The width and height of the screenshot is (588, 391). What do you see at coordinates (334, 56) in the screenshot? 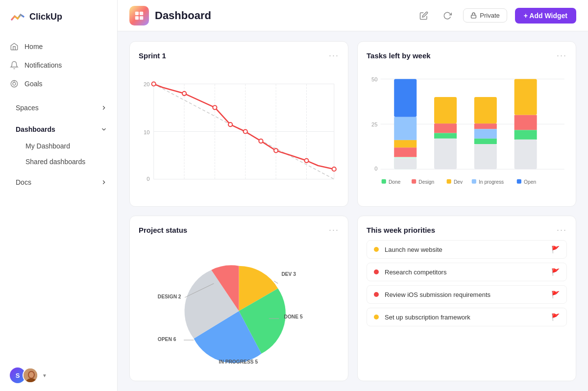
I see `sprint-menu: ···` at bounding box center [334, 56].